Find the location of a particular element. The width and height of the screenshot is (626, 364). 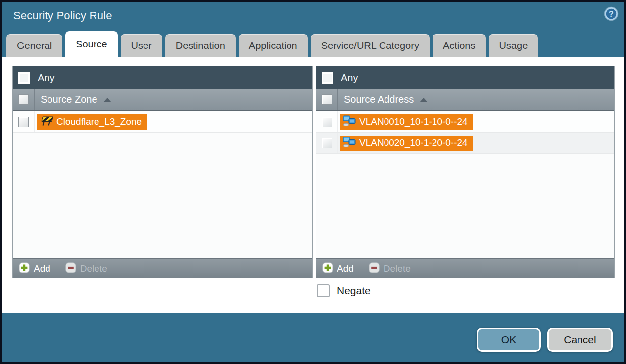

tab-actions: Actions is located at coordinates (459, 46).